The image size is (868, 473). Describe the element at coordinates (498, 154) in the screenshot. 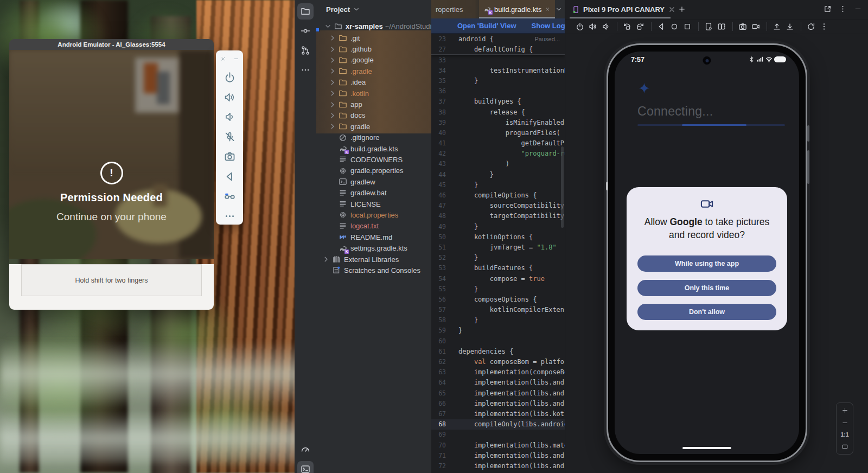

I see `code-line-42: 42 "proguard-ru` at that location.